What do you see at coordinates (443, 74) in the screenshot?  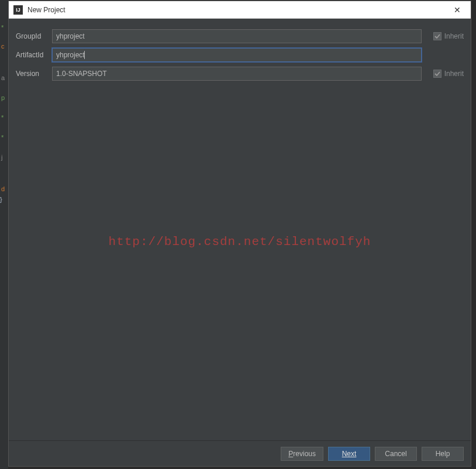 I see `version-inherit: Inherit` at bounding box center [443, 74].